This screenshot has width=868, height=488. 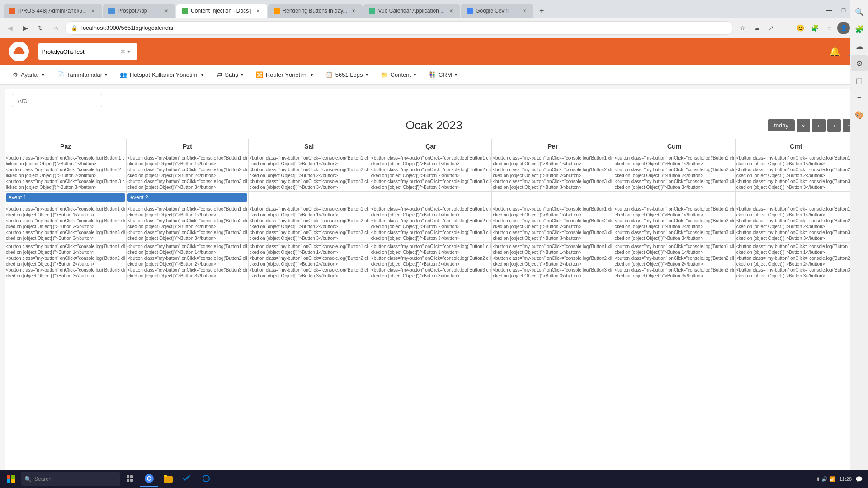 I want to click on tab-prospot: Prospot App ✕, so click(x=139, y=11).